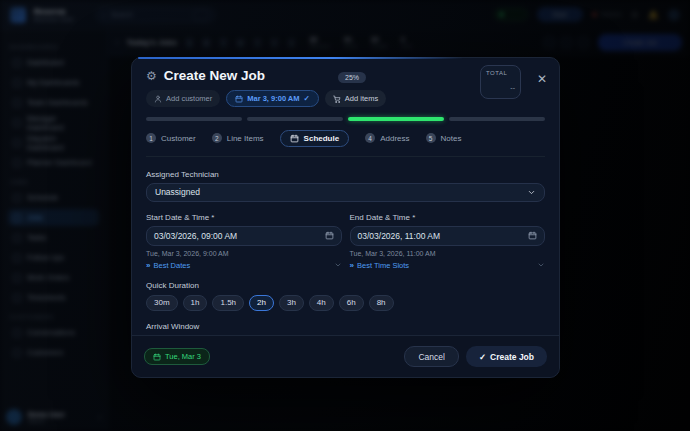  I want to click on arrival-window-label: Arrival Window, so click(346, 326).